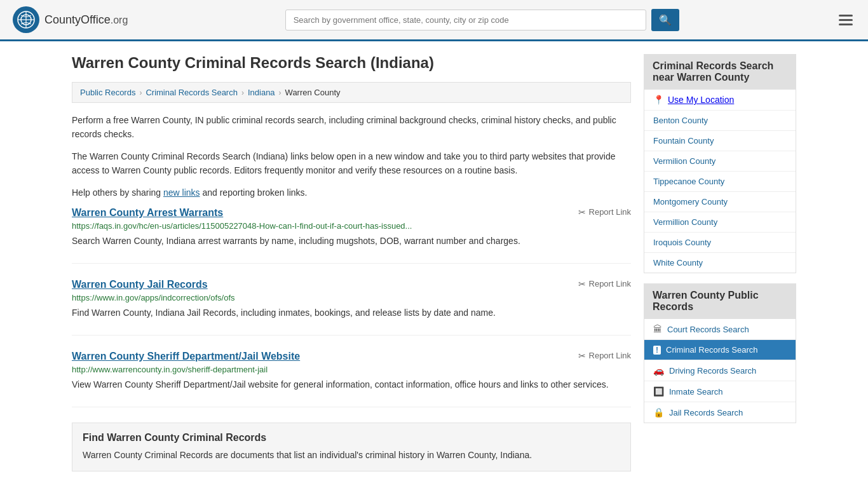 Image resolution: width=868 pixels, height=488 pixels. Describe the element at coordinates (658, 100) in the screenshot. I see `location-icon: 📍` at that location.